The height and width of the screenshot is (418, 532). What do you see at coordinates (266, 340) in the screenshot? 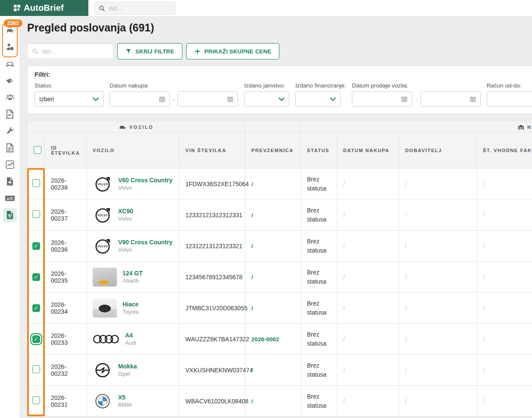
I see `prevzemnica-link: 2026-0002` at bounding box center [266, 340].